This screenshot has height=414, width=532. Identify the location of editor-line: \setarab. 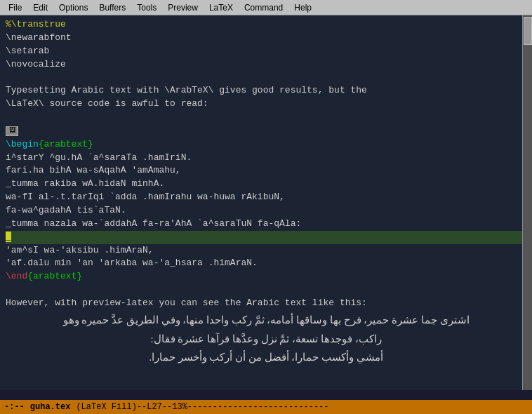
(266, 52).